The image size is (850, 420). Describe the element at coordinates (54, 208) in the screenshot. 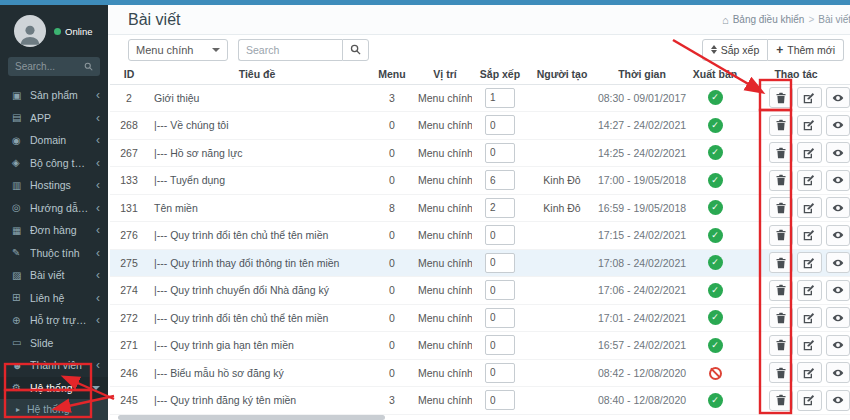

I see `sidebar-item-5: ◎Hướng dẫn sử dụng‹` at that location.